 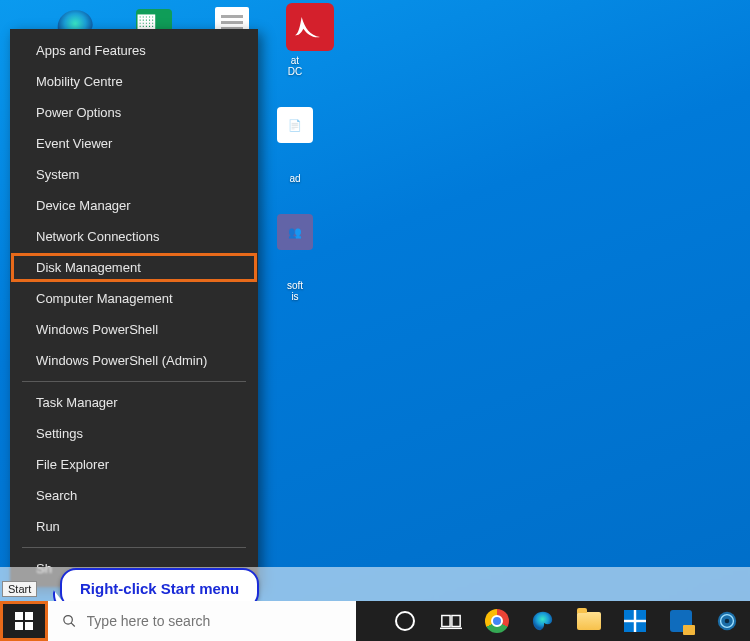 I want to click on desktop-item: softis, so click(x=295, y=291).